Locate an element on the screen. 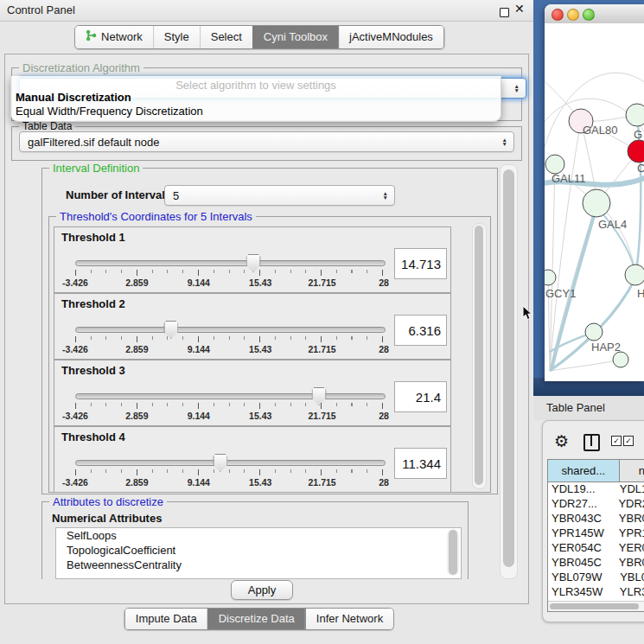 This screenshot has height=644, width=644. table-data-select: galFiltered.sif default node ▲▼ is located at coordinates (266, 142).